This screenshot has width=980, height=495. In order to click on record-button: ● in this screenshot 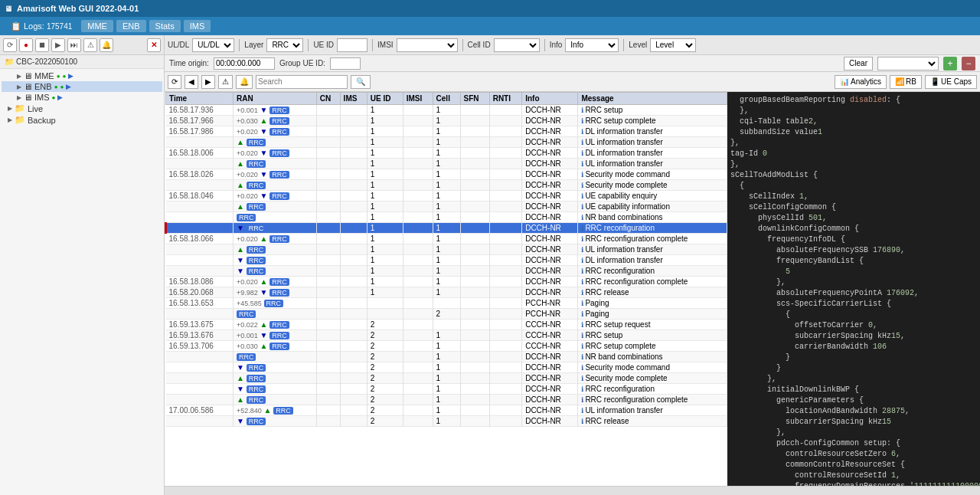, I will do `click(26, 45)`.